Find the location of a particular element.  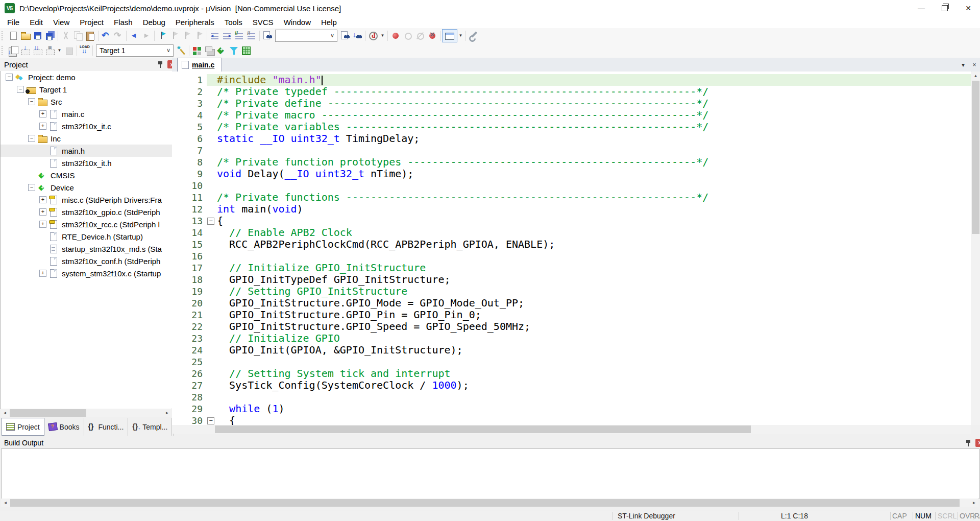

menu-flash: Flash is located at coordinates (124, 22).